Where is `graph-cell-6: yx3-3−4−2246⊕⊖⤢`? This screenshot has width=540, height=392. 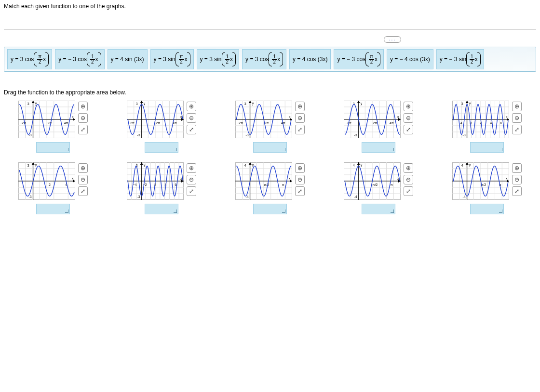
graph-cell-6: yx3-3−4−2246⊕⊖⤢ is located at coordinates (161, 188).